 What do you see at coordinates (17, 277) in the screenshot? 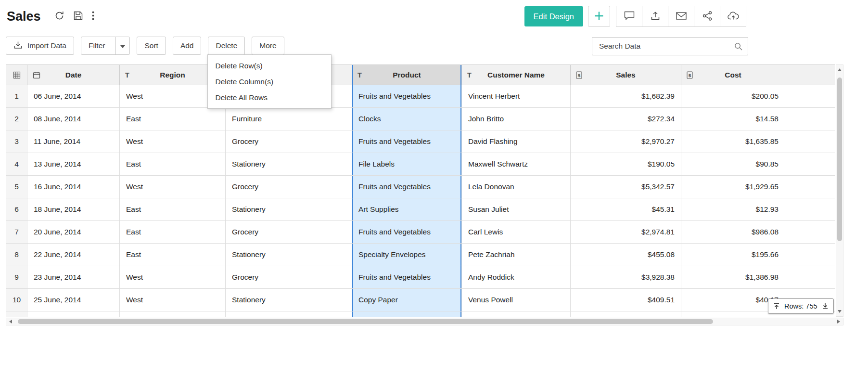
I see `row-number-cell: 9` at bounding box center [17, 277].